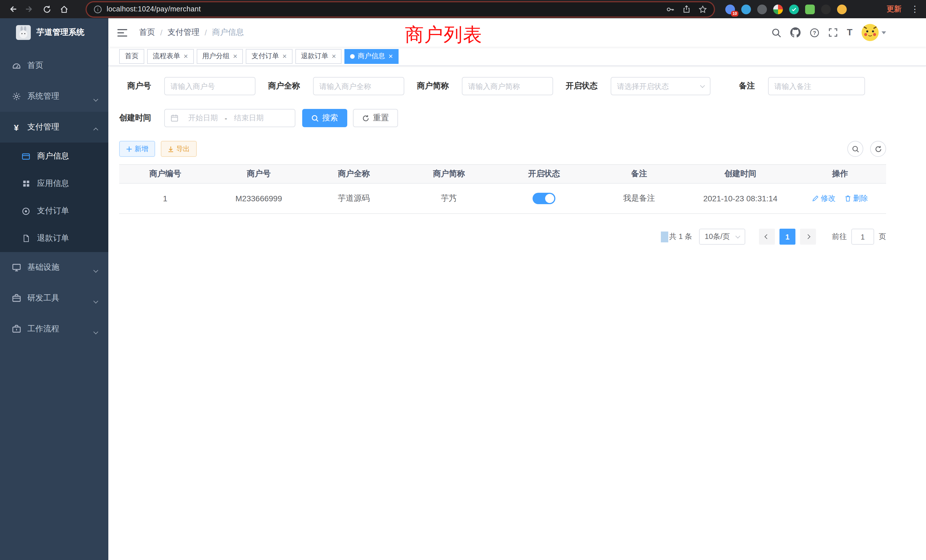  Describe the element at coordinates (203, 118) in the screenshot. I see `date-start-placeholder: 开始日期` at that location.